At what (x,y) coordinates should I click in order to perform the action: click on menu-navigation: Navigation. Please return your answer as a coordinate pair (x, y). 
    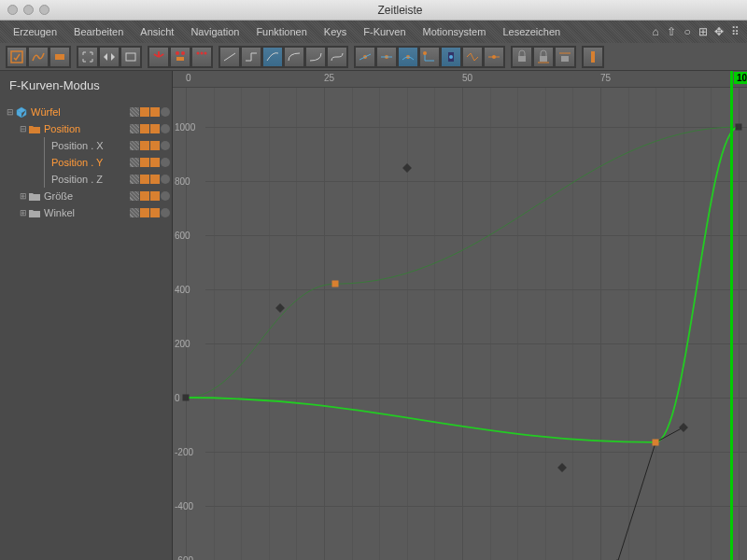
    Looking at the image, I should click on (215, 32).